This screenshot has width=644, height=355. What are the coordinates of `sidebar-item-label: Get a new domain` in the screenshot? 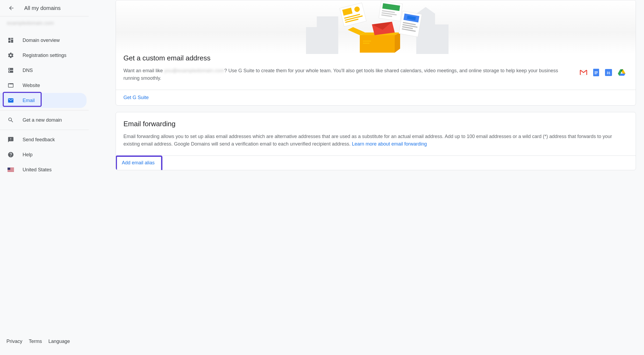 It's located at (42, 120).